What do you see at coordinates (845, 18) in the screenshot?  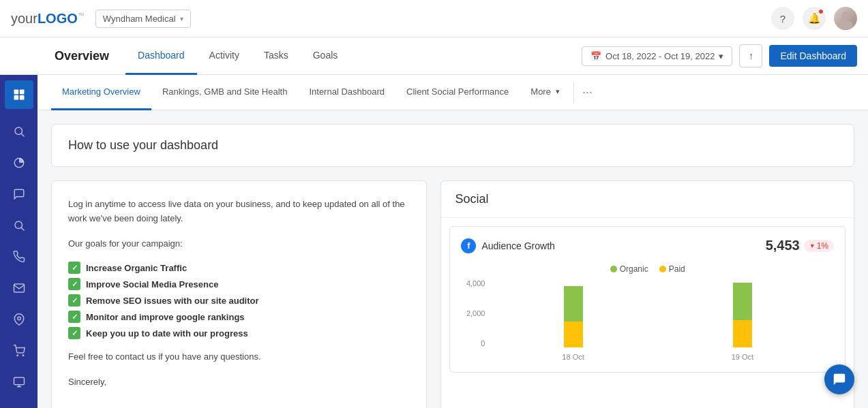 I see `avatar-image` at bounding box center [845, 18].